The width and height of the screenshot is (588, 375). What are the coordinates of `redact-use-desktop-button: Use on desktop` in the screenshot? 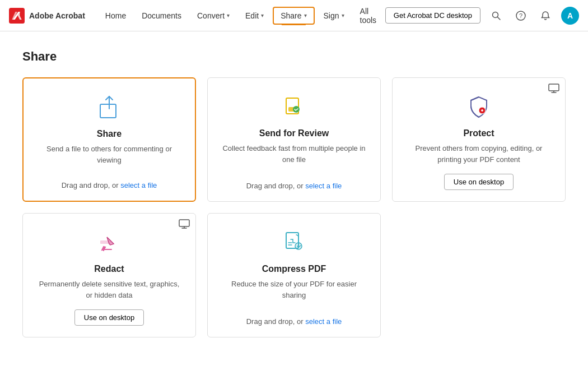 It's located at (109, 317).